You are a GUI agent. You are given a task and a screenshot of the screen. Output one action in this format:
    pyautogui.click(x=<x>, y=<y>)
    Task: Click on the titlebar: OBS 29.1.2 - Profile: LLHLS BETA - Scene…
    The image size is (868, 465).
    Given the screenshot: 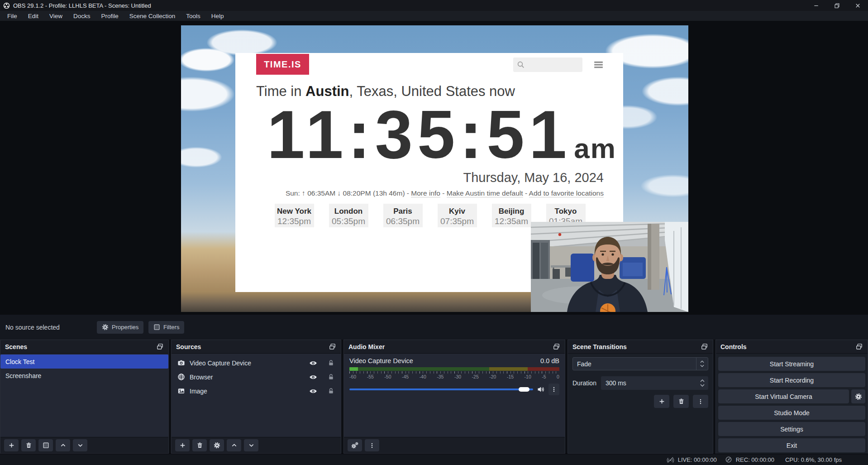 What is the action you would take?
    pyautogui.click(x=434, y=5)
    